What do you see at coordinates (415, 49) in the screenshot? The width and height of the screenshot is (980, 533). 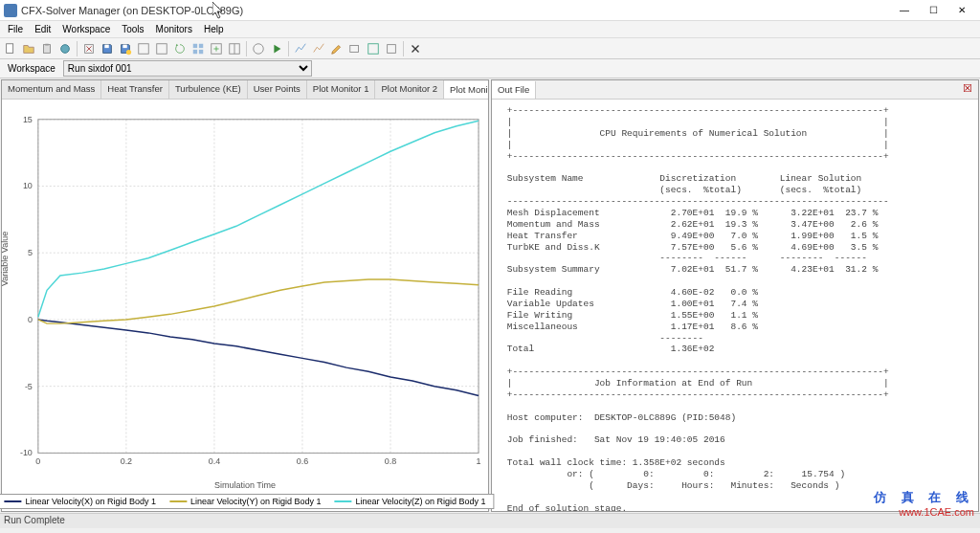 I see `close-x-icon` at bounding box center [415, 49].